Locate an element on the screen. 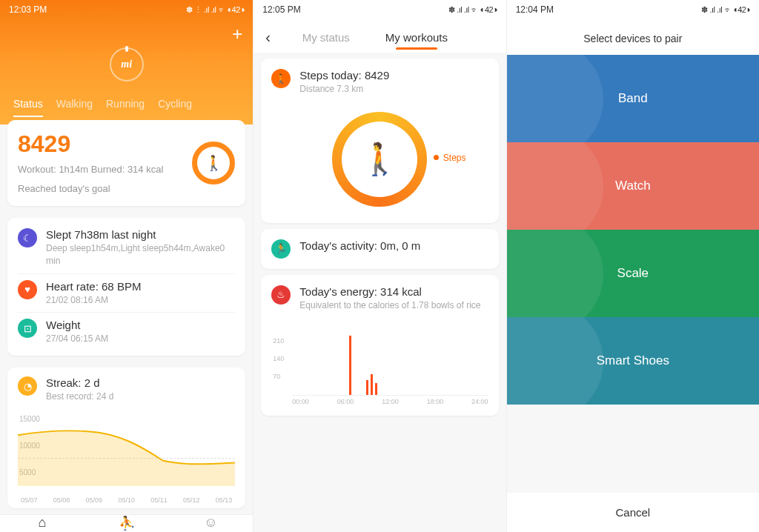 Image resolution: width=759 pixels, height=532 pixels. steps-ring-icon: 🚶 is located at coordinates (213, 163).